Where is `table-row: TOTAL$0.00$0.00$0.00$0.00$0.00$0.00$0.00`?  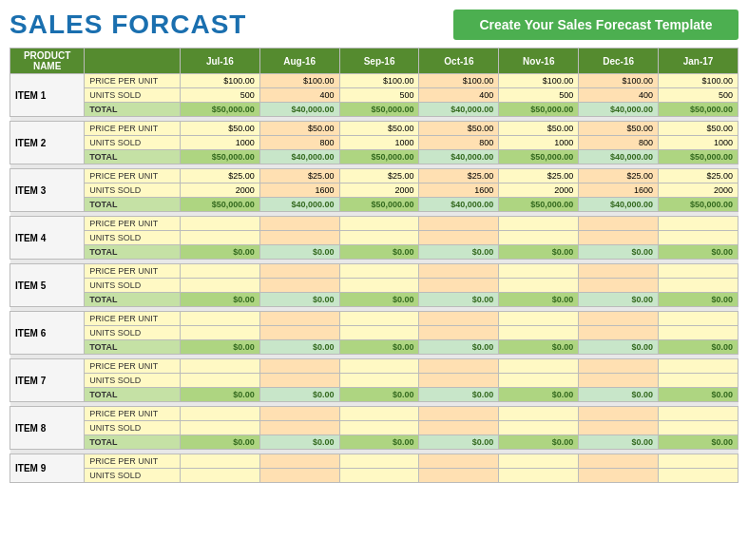 table-row: TOTAL$0.00$0.00$0.00$0.00$0.00$0.00$0.00 is located at coordinates (374, 396).